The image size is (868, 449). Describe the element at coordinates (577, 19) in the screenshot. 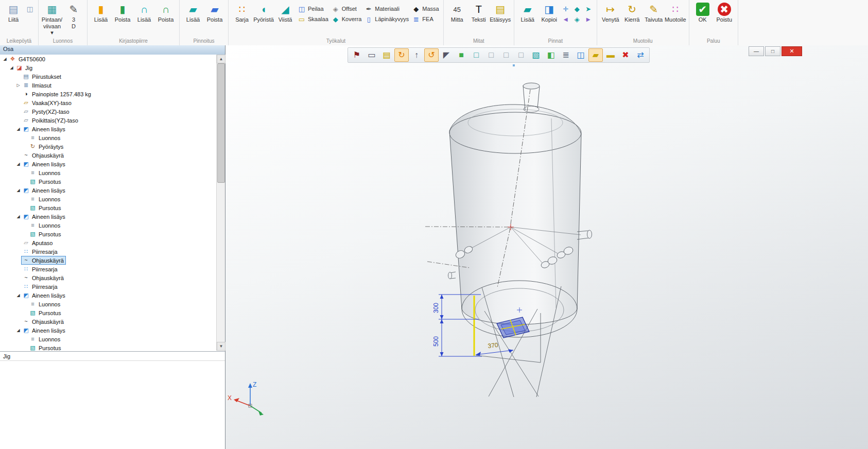

I see `surf-gem-button: ◈` at that location.